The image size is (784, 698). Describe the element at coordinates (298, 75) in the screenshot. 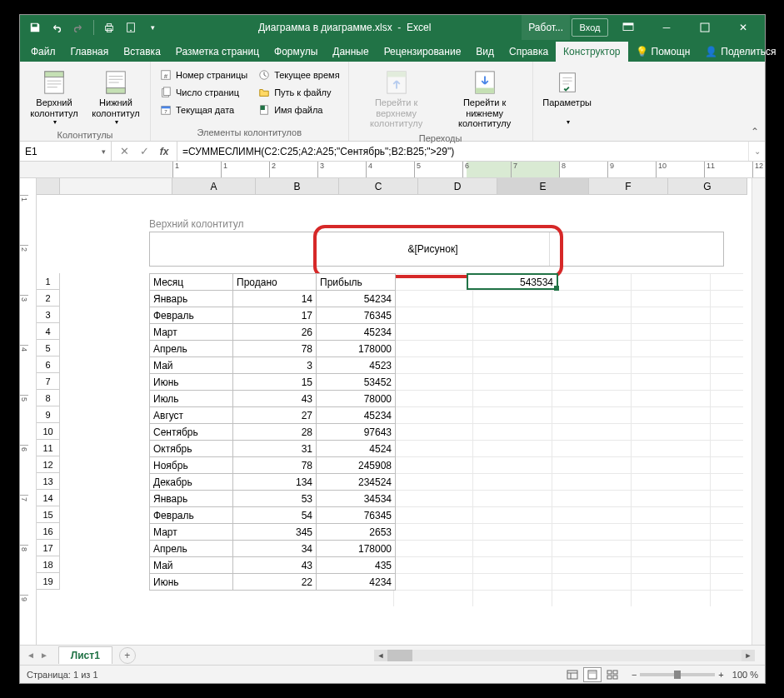

I see `current-time-button: Текущее время` at that location.